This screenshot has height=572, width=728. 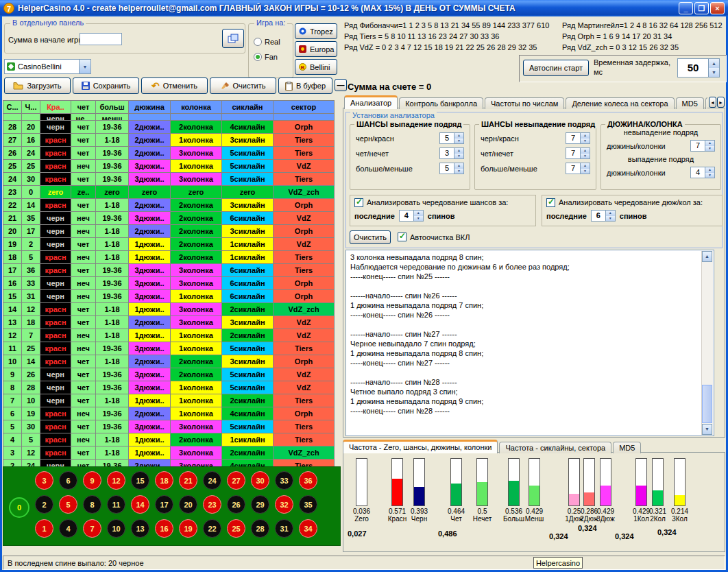 What do you see at coordinates (452, 154) in the screenshot?
I see `group1-spinner-2: 3▲▼` at bounding box center [452, 154].